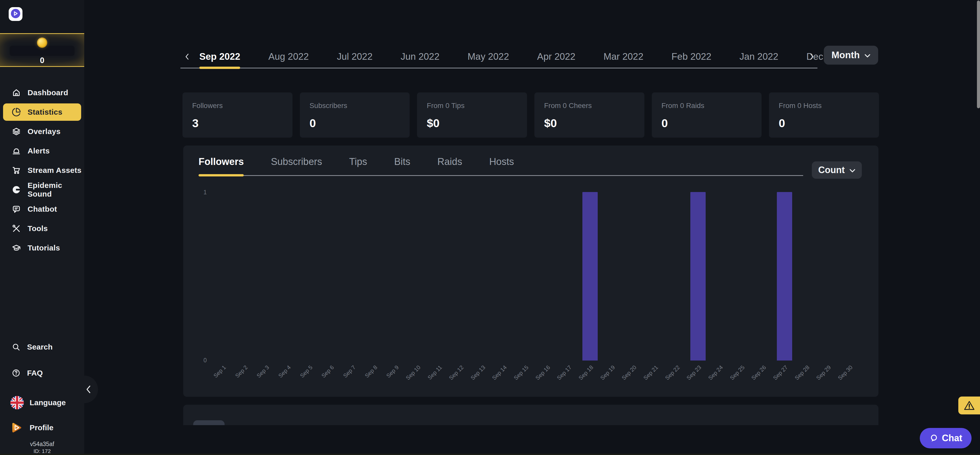 The width and height of the screenshot is (980, 455). I want to click on sidebar-item-overlays: Overlays, so click(42, 132).